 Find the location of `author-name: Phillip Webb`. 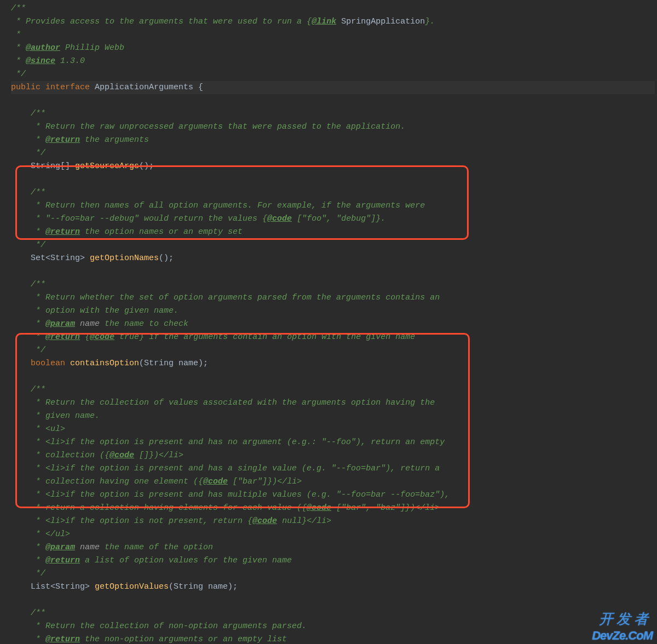

author-name: Phillip Webb is located at coordinates (95, 48).